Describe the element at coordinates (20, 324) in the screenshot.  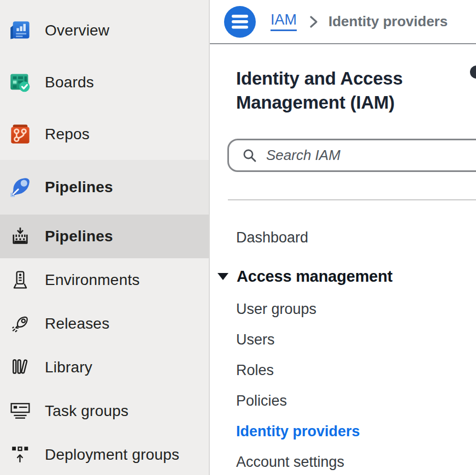
I see `releases-icon` at that location.